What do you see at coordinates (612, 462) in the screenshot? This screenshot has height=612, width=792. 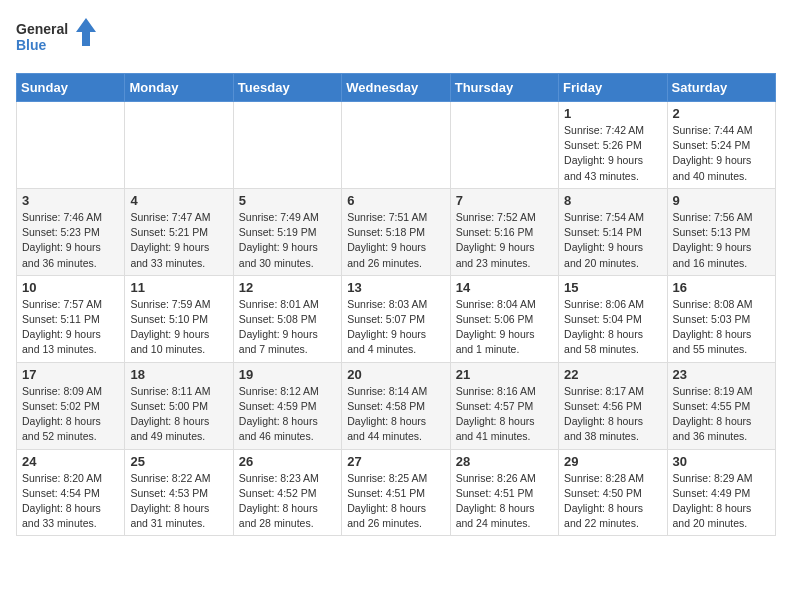 I see `day-number: 29` at bounding box center [612, 462].